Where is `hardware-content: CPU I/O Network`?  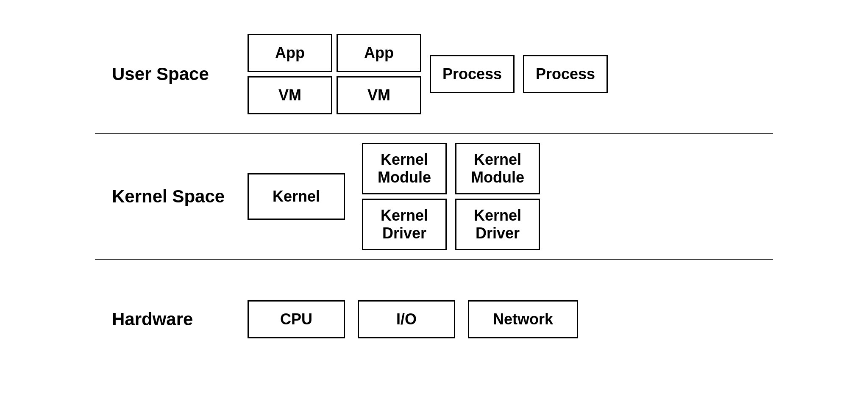
hardware-content: CPU I/O Network is located at coordinates (502, 319).